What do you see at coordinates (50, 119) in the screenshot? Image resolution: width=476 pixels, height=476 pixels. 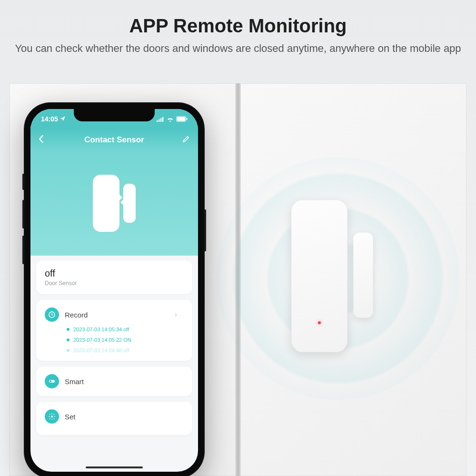 I see `status-time: 14:05` at bounding box center [50, 119].